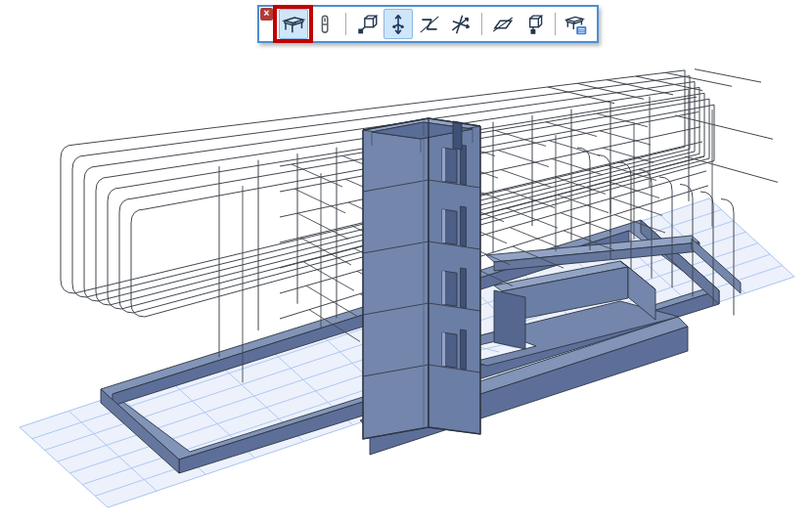 This screenshot has height=526, width=812. I want to click on elevate-arrows-icon, so click(398, 23).